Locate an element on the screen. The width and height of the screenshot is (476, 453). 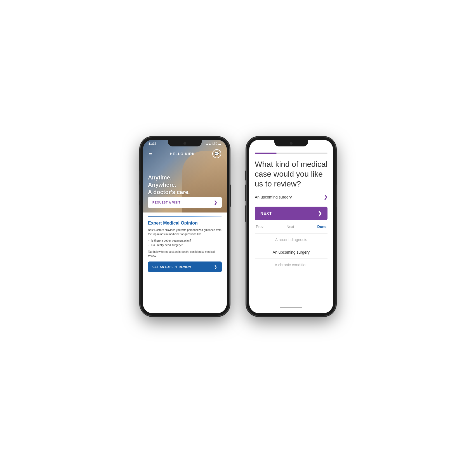
phone2-main-content: What kind of medical case would you like… is located at coordinates (291, 231).